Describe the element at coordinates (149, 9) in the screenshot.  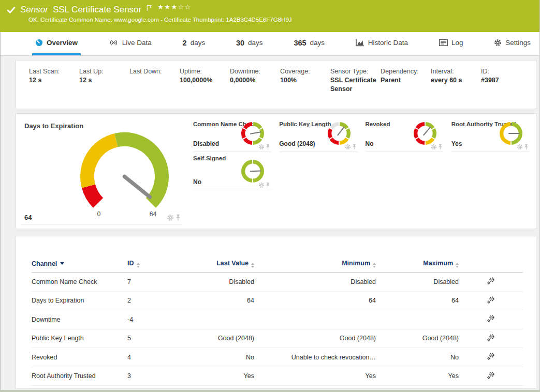
I see `flag-icon` at that location.